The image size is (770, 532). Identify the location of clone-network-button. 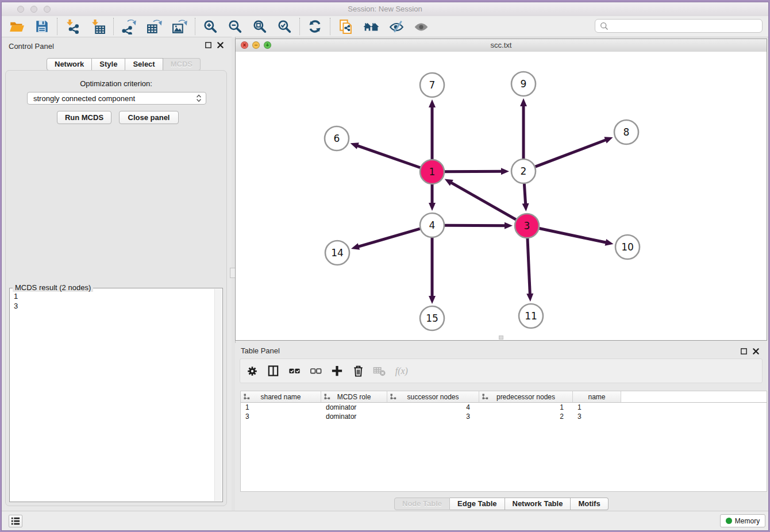
(346, 26).